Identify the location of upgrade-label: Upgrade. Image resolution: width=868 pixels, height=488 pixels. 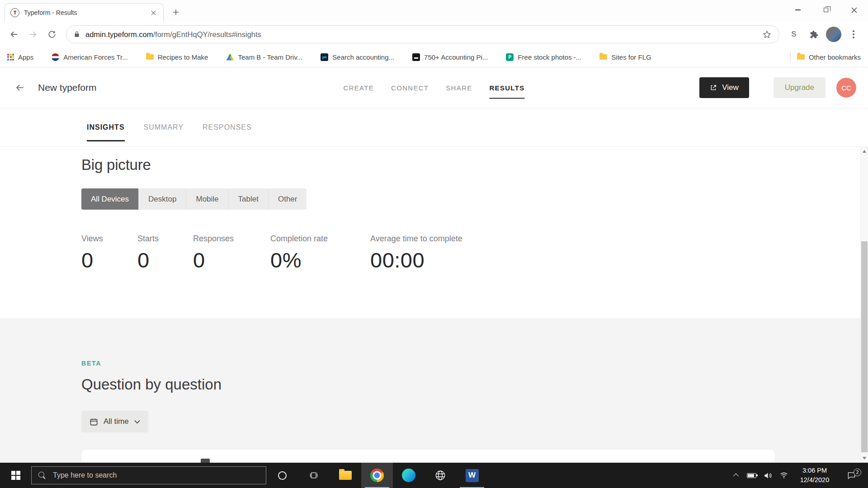
(799, 88).